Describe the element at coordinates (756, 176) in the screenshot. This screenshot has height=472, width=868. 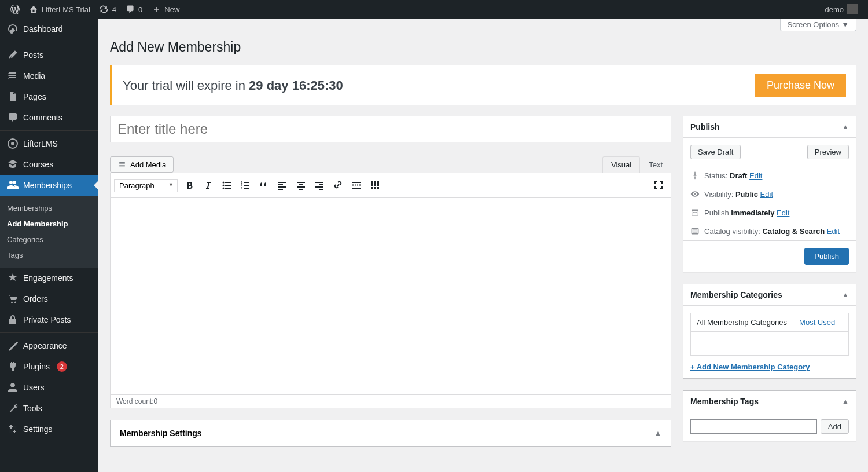
I see `edit-status-link: Edit` at that location.